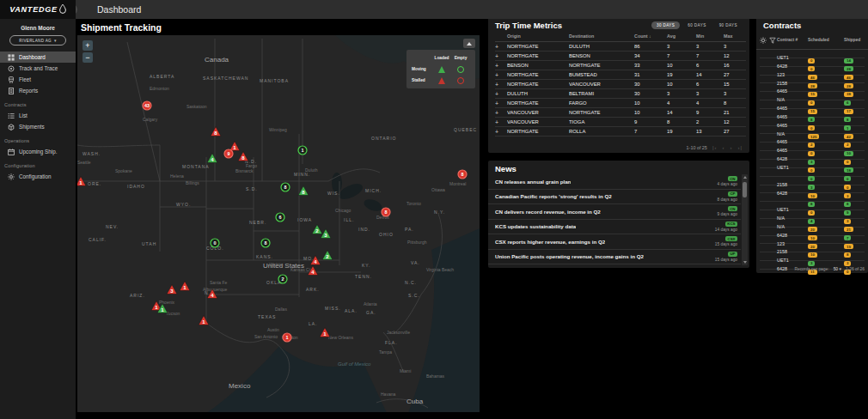 The height and width of the screenshot is (419, 868). What do you see at coordinates (215, 244) in the screenshot?
I see `moving-empty-marker: 0` at bounding box center [215, 244].